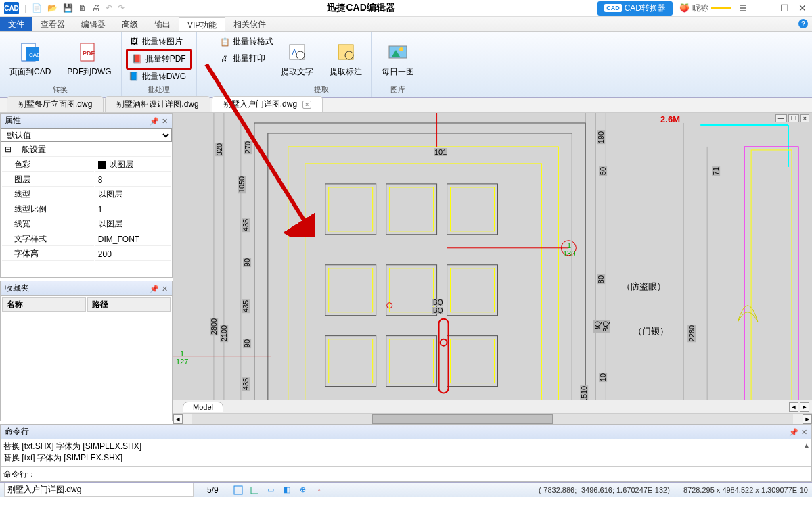 The height and width of the screenshot is (528, 812). What do you see at coordinates (287, 490) in the screenshot?
I see `toggle2-icon: ◧` at bounding box center [287, 490].